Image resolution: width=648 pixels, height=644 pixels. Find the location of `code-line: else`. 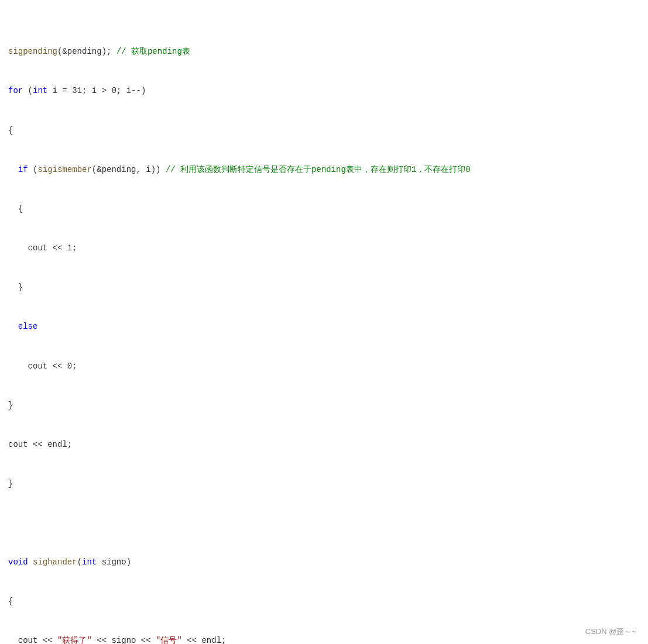

code-line: else is located at coordinates (324, 326).